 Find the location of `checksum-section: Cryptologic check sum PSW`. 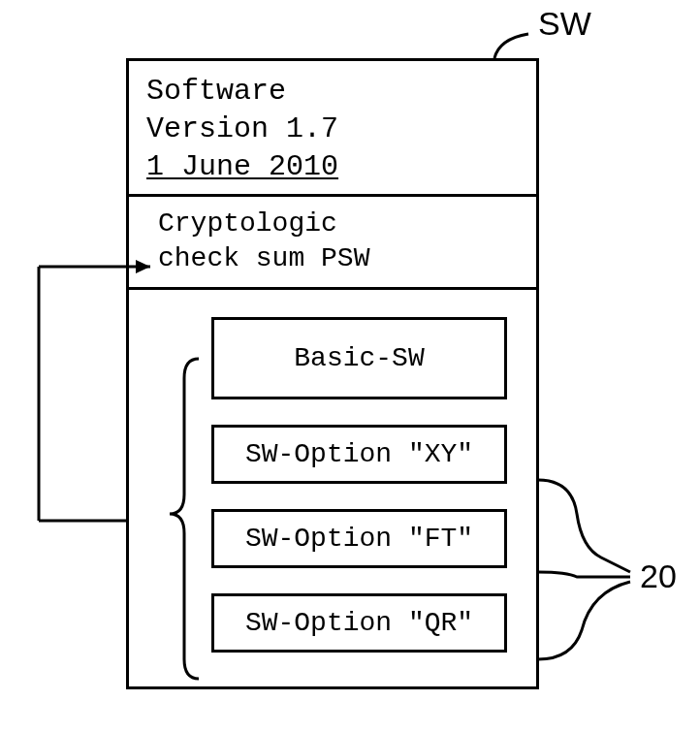

checksum-section: Cryptologic check sum PSW is located at coordinates (333, 243).